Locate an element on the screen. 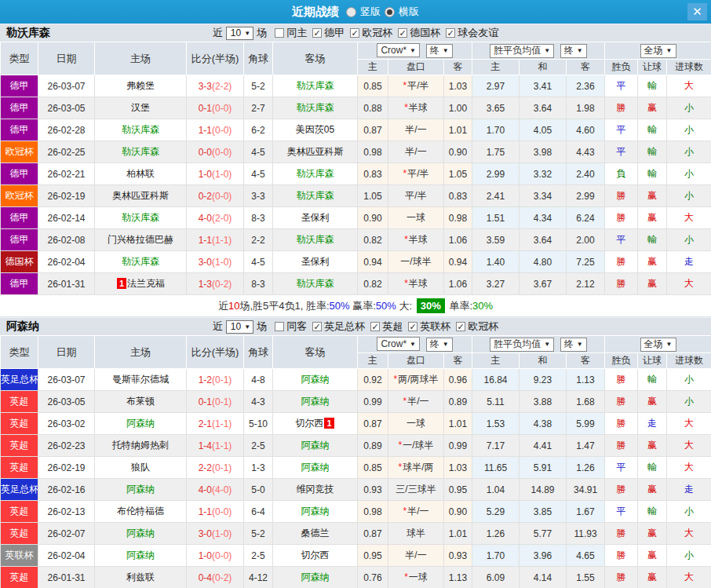 This screenshot has height=588, width=711. checkbox-league-1: ✓ 德甲 is located at coordinates (326, 33).